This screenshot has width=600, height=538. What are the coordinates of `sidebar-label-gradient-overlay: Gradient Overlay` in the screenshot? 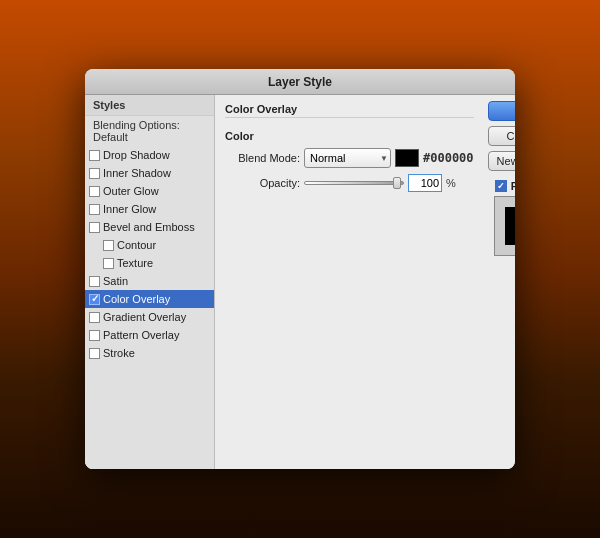 It's located at (144, 317).